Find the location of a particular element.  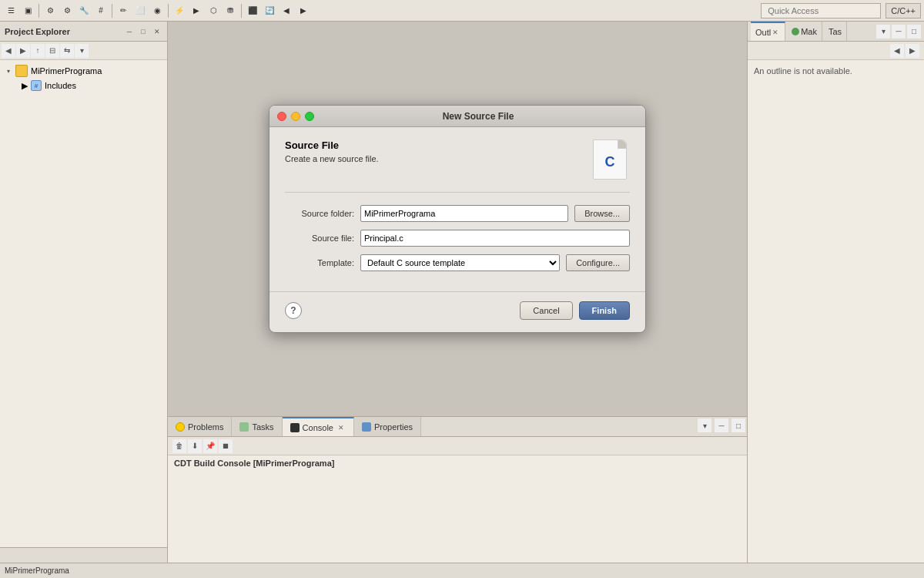

tree-view-menu-icon: ▾ is located at coordinates (82, 51).